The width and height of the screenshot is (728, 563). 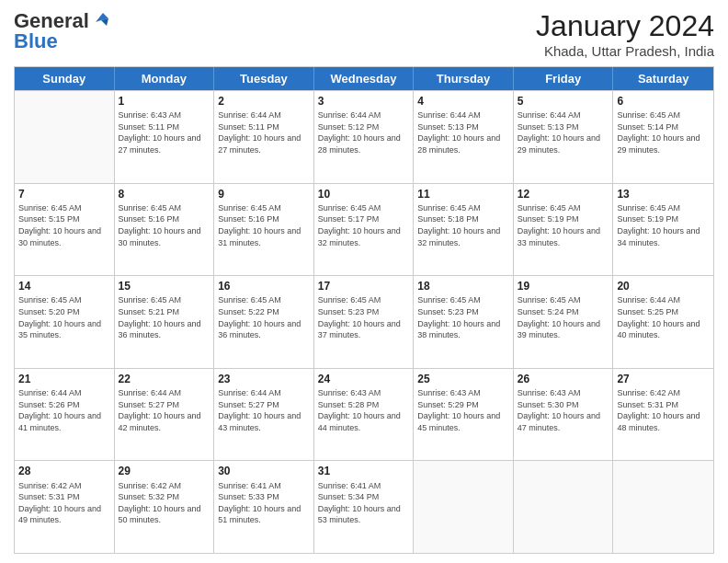 I want to click on day-info: Sunrise: 6:44 AM Sunset: 5:11 PM Dayligh…, so click(x=264, y=132).